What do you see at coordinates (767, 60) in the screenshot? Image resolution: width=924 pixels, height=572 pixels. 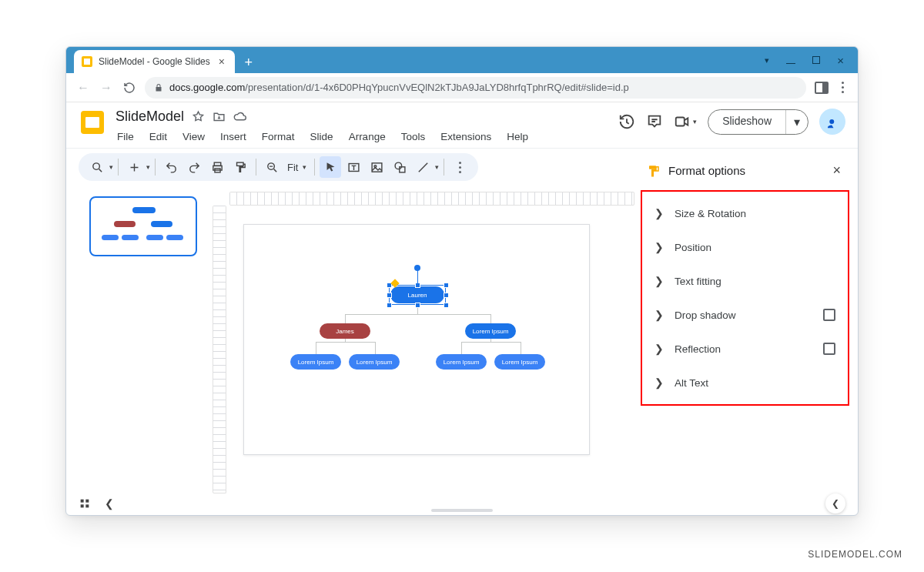 I see `chevron-down-icon: ▾` at bounding box center [767, 60].